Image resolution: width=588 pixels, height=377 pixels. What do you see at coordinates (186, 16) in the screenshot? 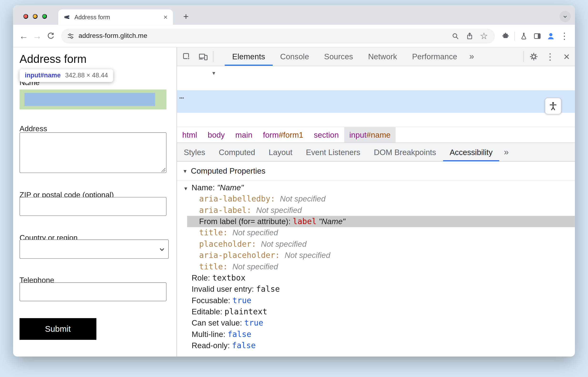
I see `new-tab-button: +` at bounding box center [186, 16].